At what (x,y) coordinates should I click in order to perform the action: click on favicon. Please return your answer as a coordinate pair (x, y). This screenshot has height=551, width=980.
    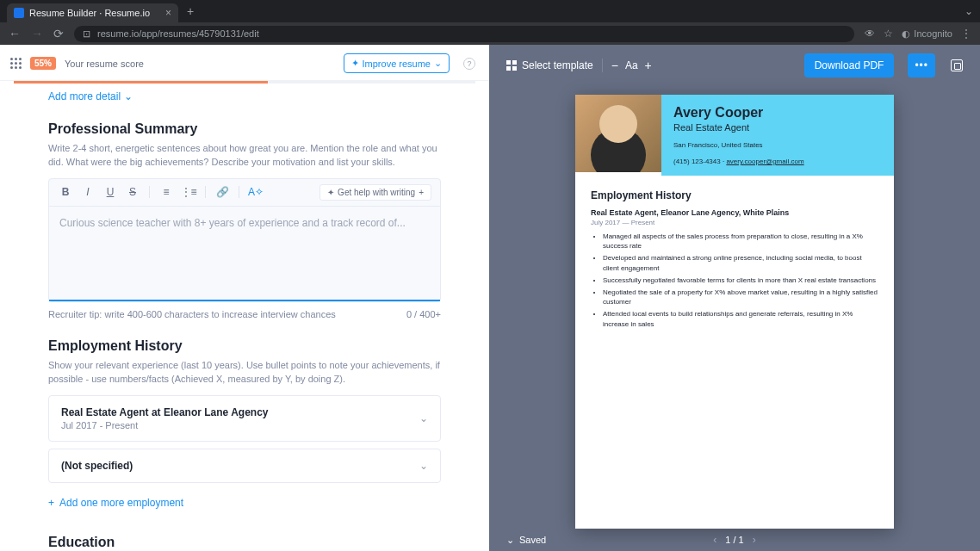
    Looking at the image, I should click on (19, 13).